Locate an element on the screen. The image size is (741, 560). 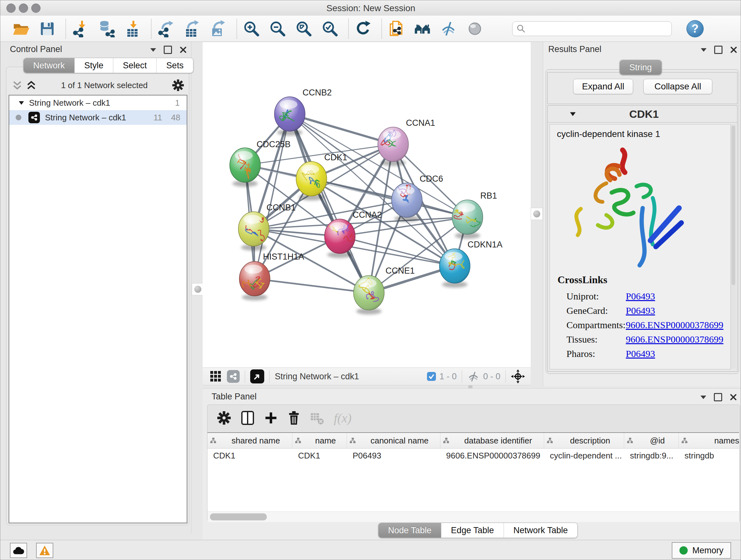
column-header-description: description is located at coordinates (584, 441).